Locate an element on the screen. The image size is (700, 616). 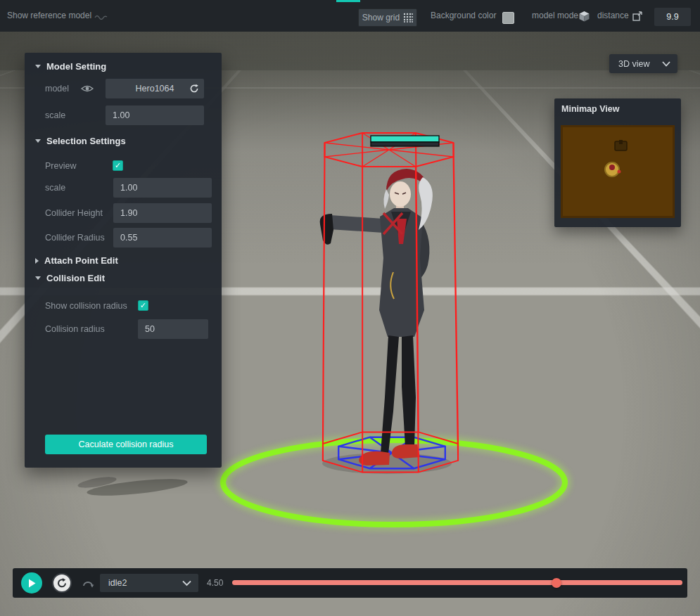
loop-icon is located at coordinates (88, 583).